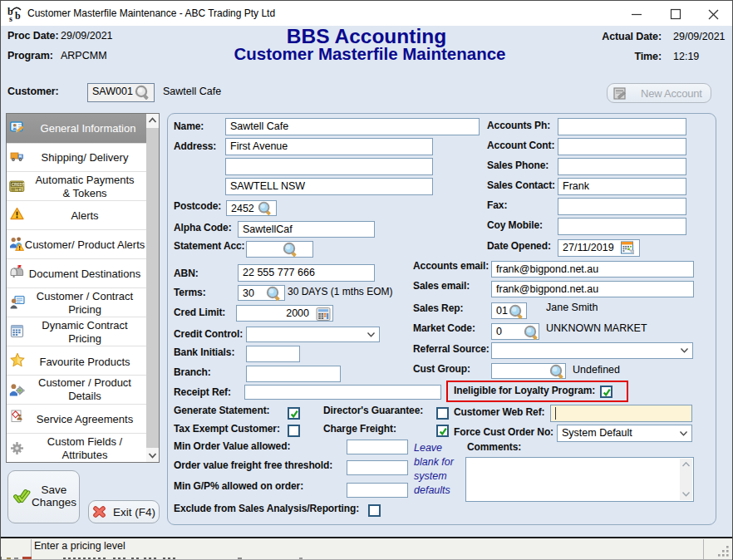 The image size is (733, 560). I want to click on svg-text: b, so click(18, 16).